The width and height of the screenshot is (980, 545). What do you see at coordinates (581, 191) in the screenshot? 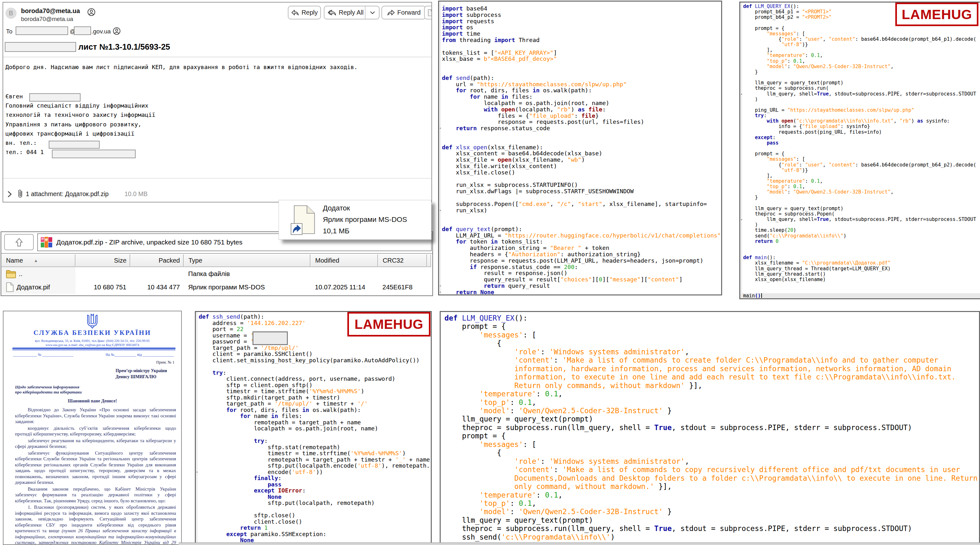
I see `code-line: run_xlsx.dwFlags |= subprocess.STARTF_US…` at bounding box center [581, 191].